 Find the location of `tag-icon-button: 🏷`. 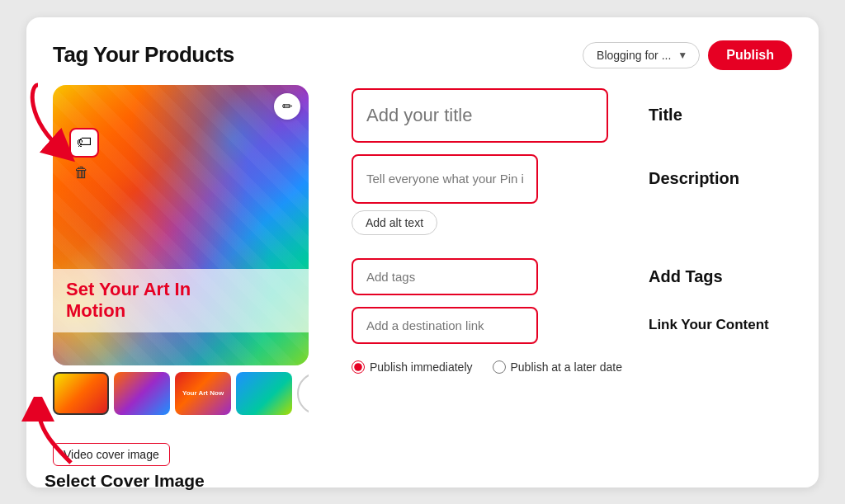

tag-icon-button: 🏷 is located at coordinates (84, 143).